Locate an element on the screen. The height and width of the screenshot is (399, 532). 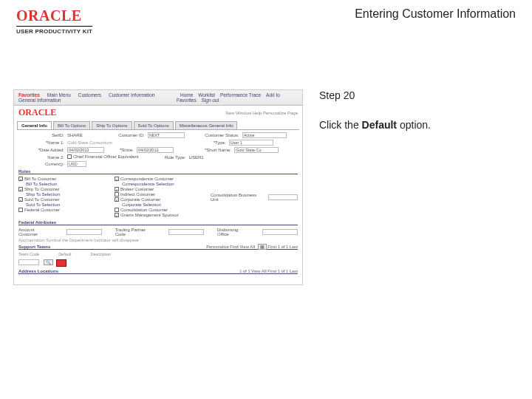
supp-col-desc: Description is located at coordinates (101, 254).